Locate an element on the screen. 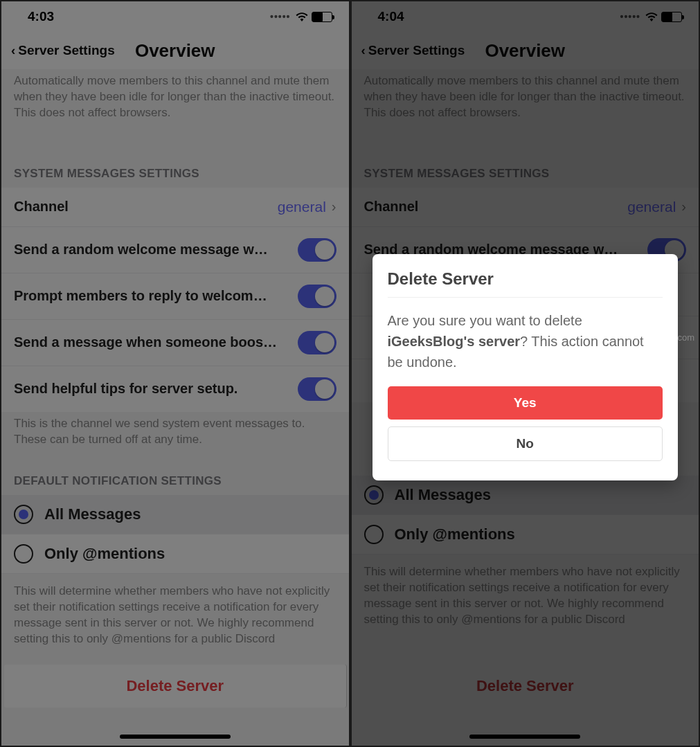  row-label: Channel is located at coordinates (145, 206).